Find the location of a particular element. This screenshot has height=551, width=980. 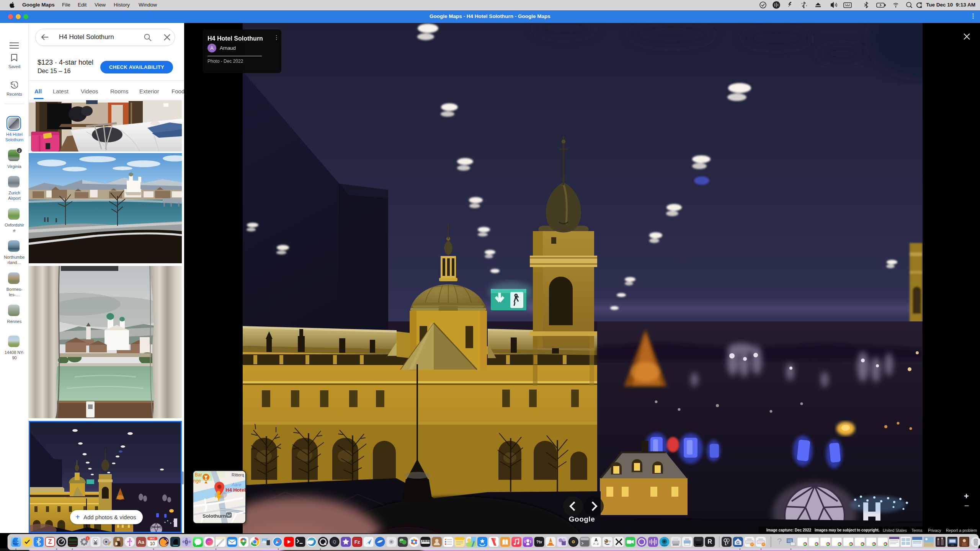

svg-text: ?tv is located at coordinates (539, 542).